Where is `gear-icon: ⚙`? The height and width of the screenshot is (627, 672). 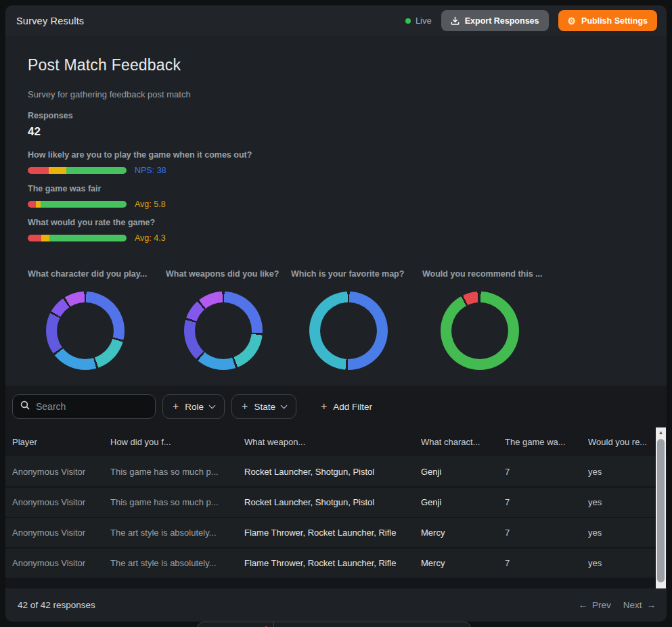
gear-icon: ⚙ is located at coordinates (573, 21).